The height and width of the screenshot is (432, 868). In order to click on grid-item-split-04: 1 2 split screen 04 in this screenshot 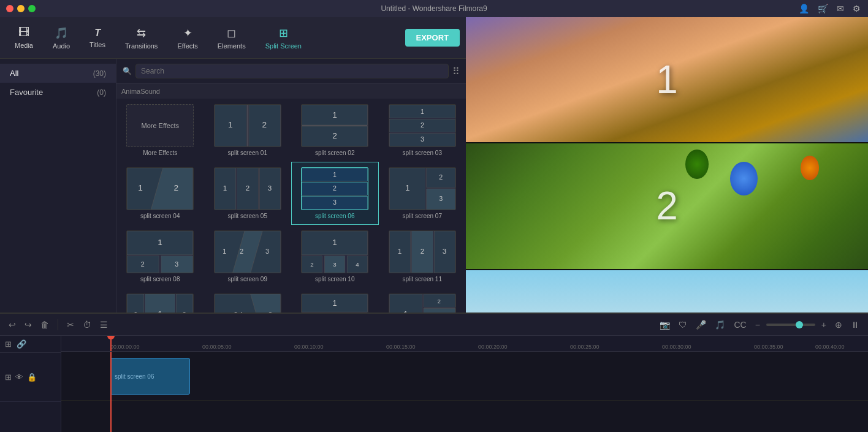, I will do `click(161, 194)`.